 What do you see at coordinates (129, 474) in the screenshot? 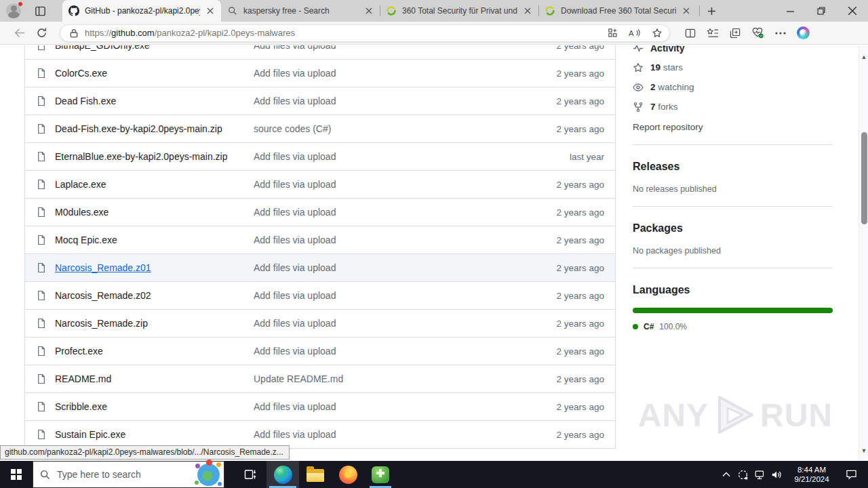
I see `taskbar-search: Type here to search` at bounding box center [129, 474].